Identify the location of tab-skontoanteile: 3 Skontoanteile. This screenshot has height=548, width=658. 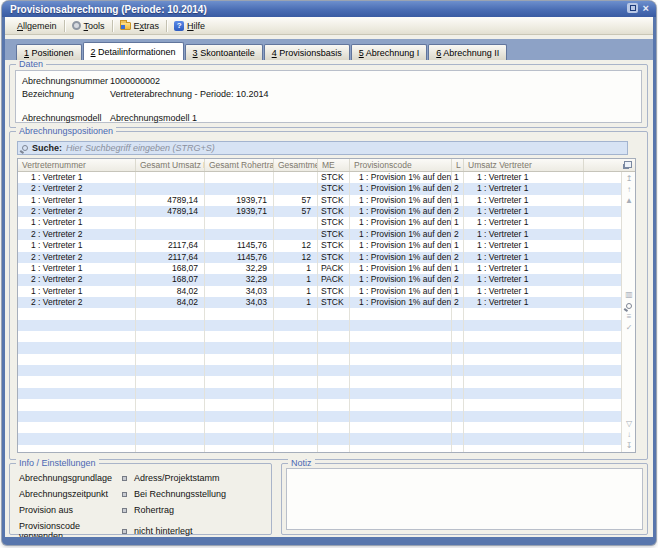
(224, 52).